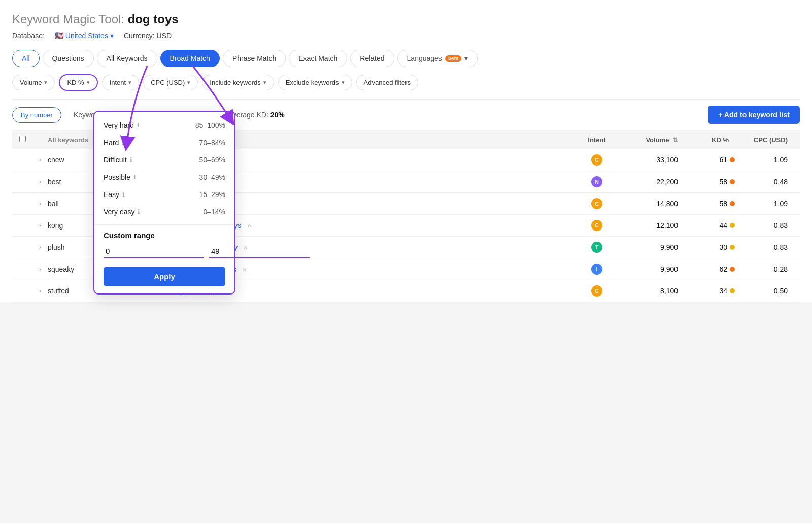 Image resolution: width=812 pixels, height=523 pixels. What do you see at coordinates (40, 269) in the screenshot?
I see `row-expand-6: ›` at bounding box center [40, 269].